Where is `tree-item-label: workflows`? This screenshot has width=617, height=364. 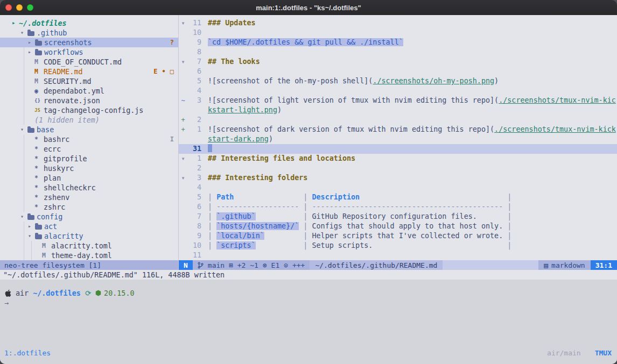 tree-item-label: workflows is located at coordinates (64, 53).